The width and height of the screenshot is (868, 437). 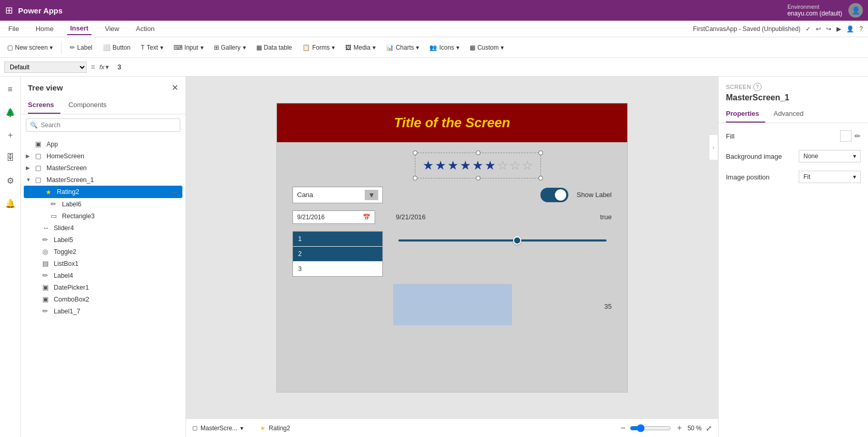 I want to click on right-panel-toggle: ›, so click(x=714, y=147).